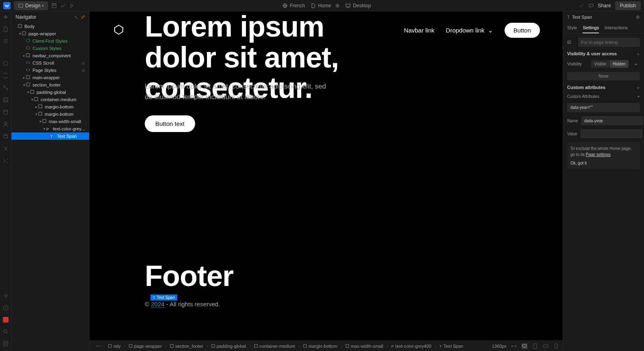  Describe the element at coordinates (325, 6) in the screenshot. I see `page-selector: Home` at that location.